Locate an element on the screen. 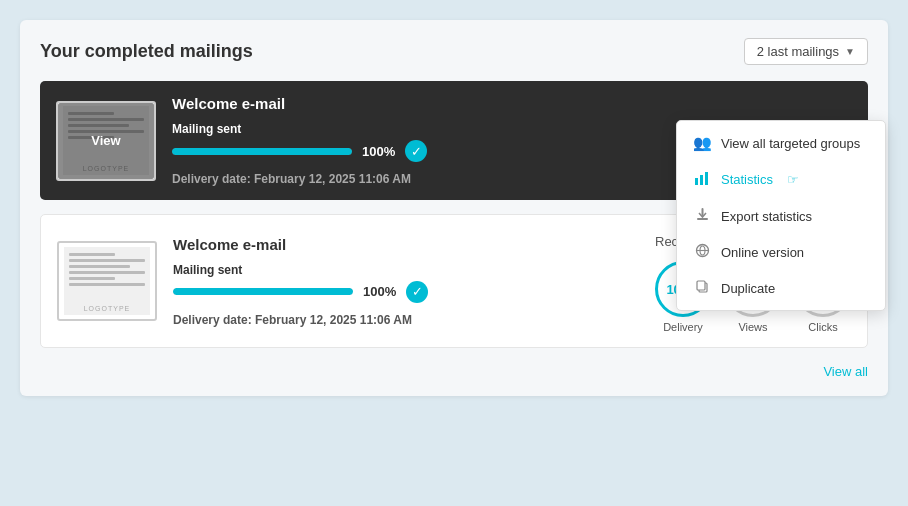  groups-icon: 👥 is located at coordinates (702, 143).